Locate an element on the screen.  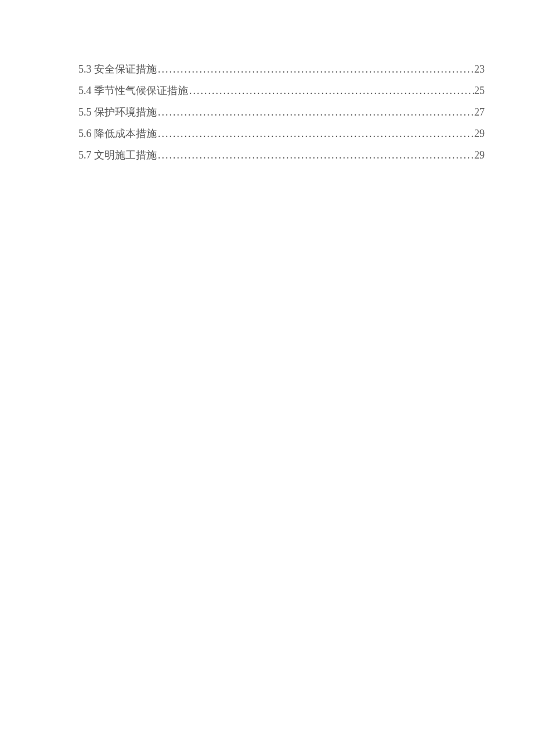
toc-entry: 5.3 安全保证措施 23 is located at coordinates (282, 69).